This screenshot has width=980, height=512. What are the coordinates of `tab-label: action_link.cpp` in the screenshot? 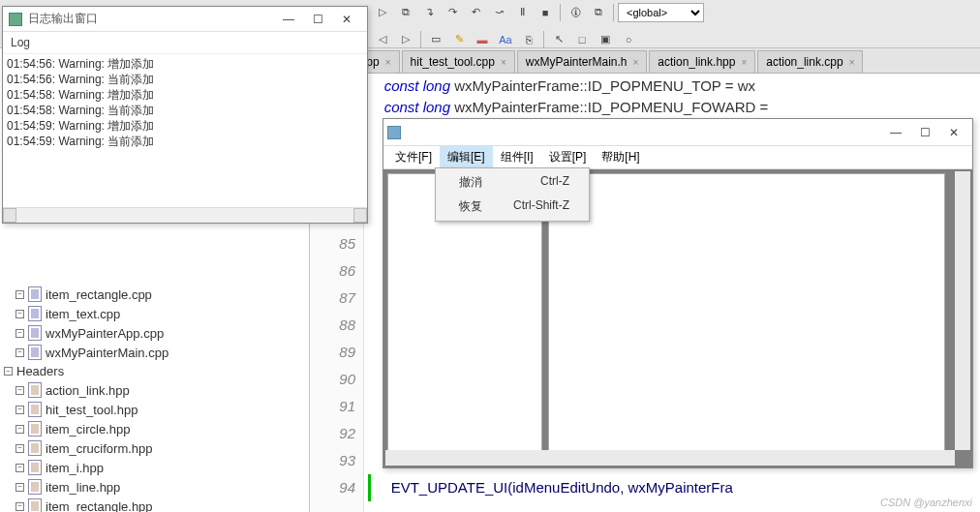 It's located at (804, 62).